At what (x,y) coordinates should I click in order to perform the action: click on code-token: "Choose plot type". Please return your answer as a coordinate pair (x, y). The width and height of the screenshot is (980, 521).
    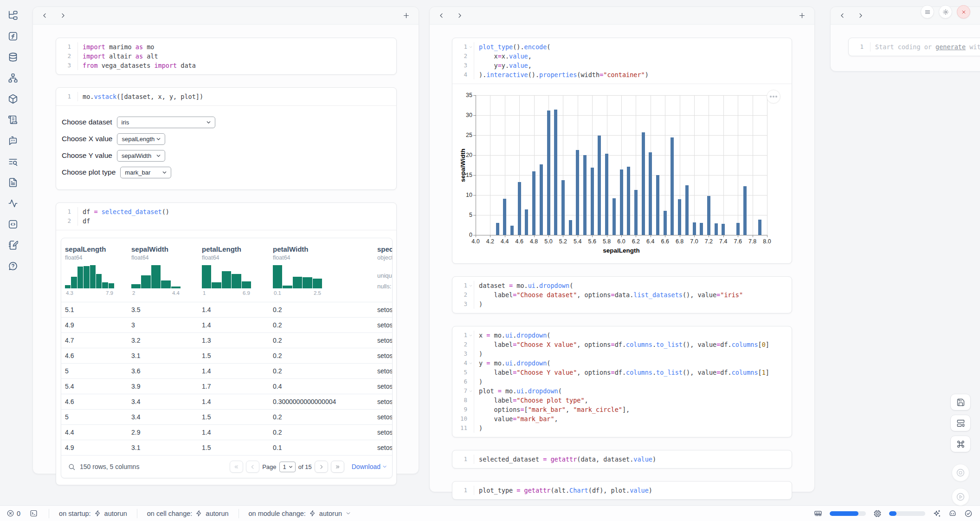
    Looking at the image, I should click on (550, 400).